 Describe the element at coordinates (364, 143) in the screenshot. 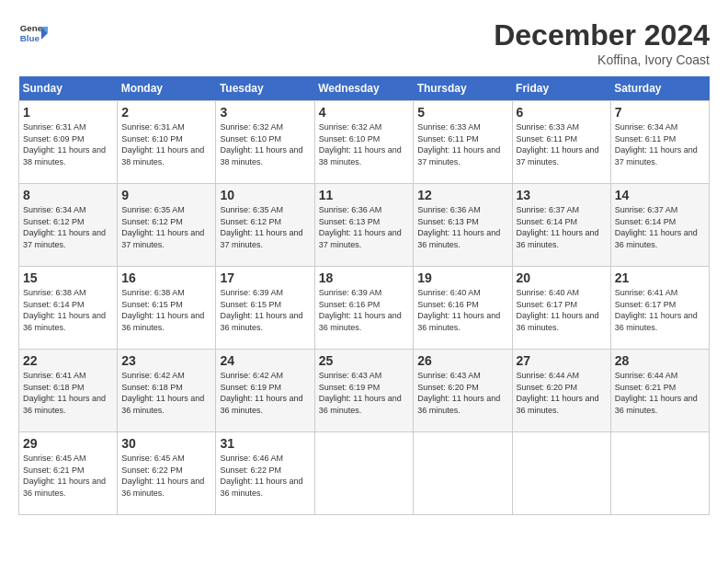

I see `week-row-1: 1 Sunrise: 6:31 AMSunset: 6:09 PMDayligh…` at that location.